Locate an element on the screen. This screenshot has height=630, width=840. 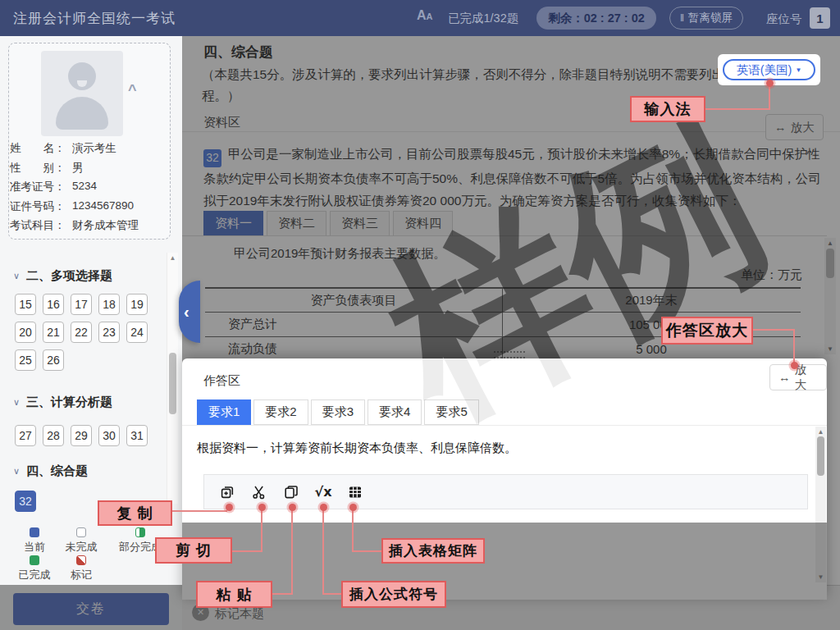
pause-icon: ‖ is located at coordinates (682, 18).